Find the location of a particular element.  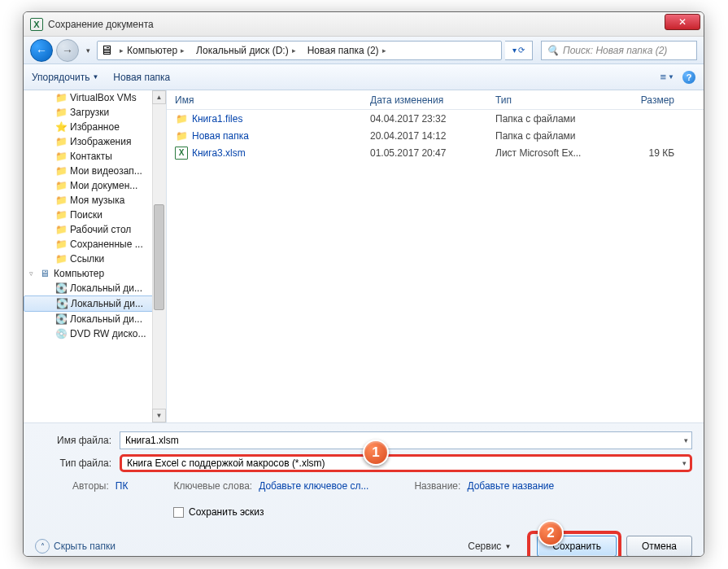

scroll-up-icon: ▲ is located at coordinates (159, 98).